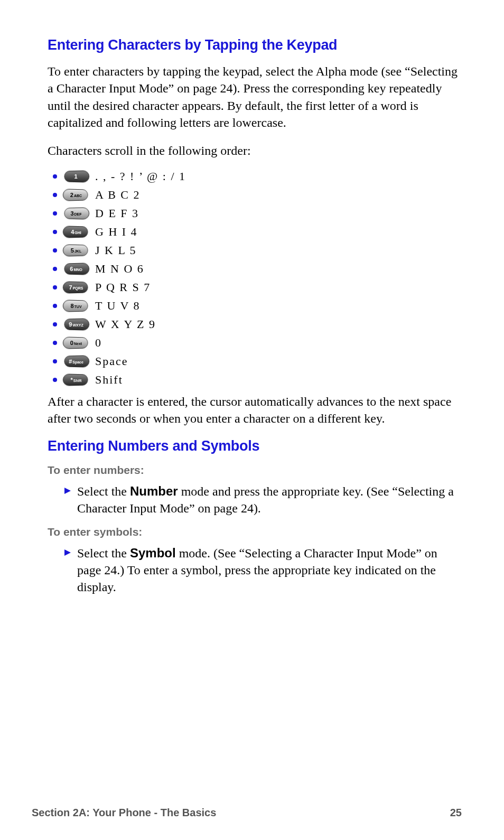  What do you see at coordinates (112, 361) in the screenshot?
I see `key-characters: Space` at bounding box center [112, 361].